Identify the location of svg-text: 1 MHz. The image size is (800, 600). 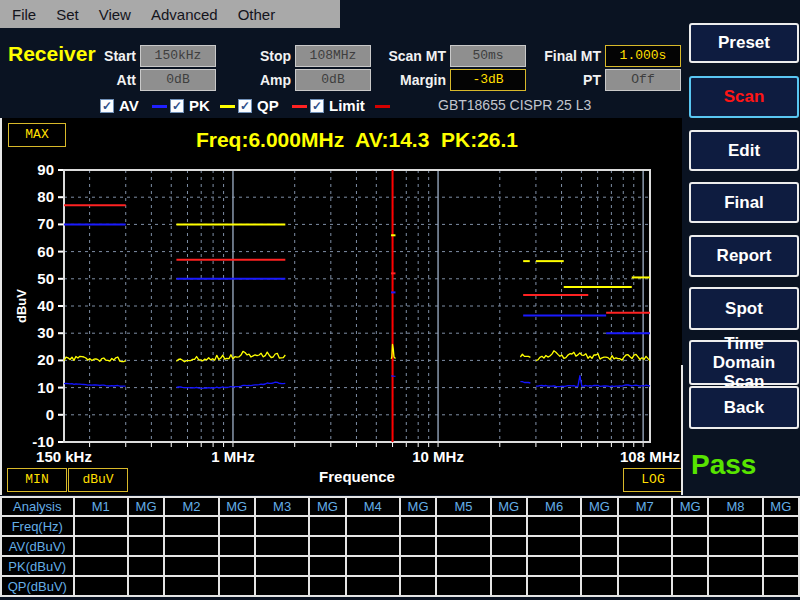
(232, 456).